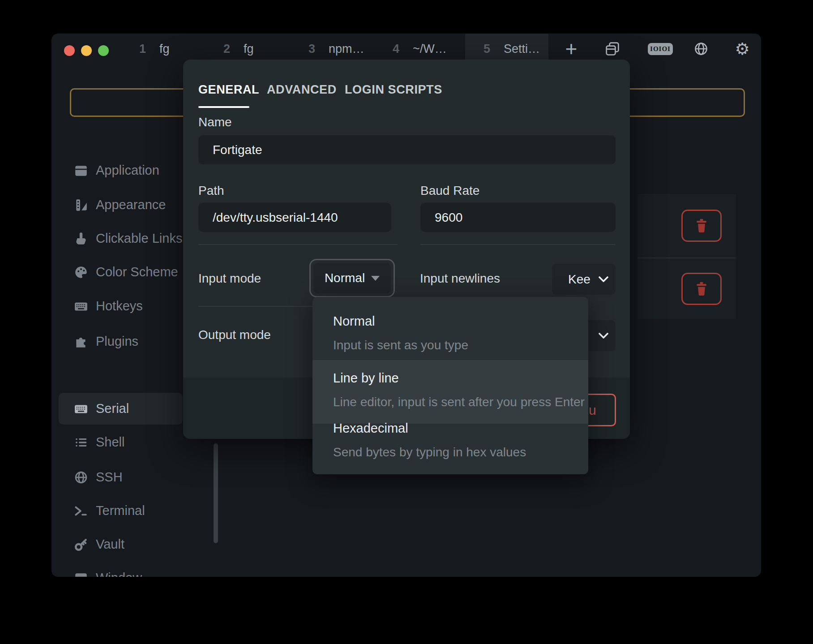 The image size is (813, 644). I want to click on row-divider, so click(687, 258).